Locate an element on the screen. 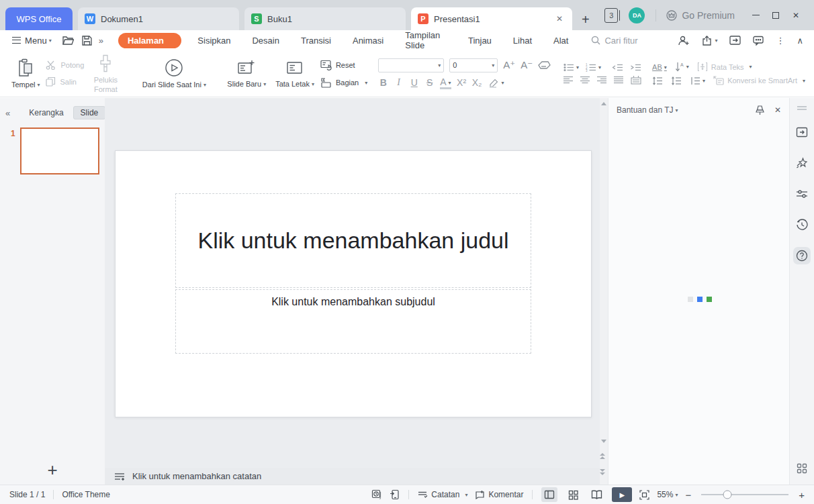  zoom-out-button: − is located at coordinates (688, 495).